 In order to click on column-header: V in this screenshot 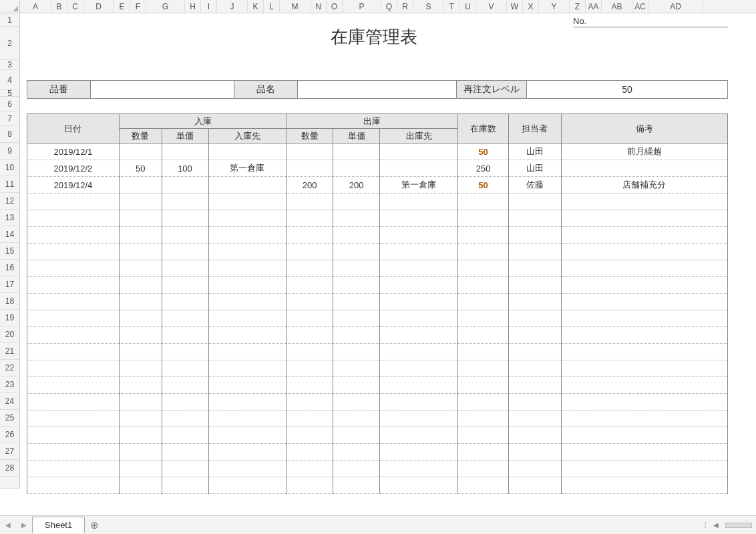, I will do `click(492, 7)`.